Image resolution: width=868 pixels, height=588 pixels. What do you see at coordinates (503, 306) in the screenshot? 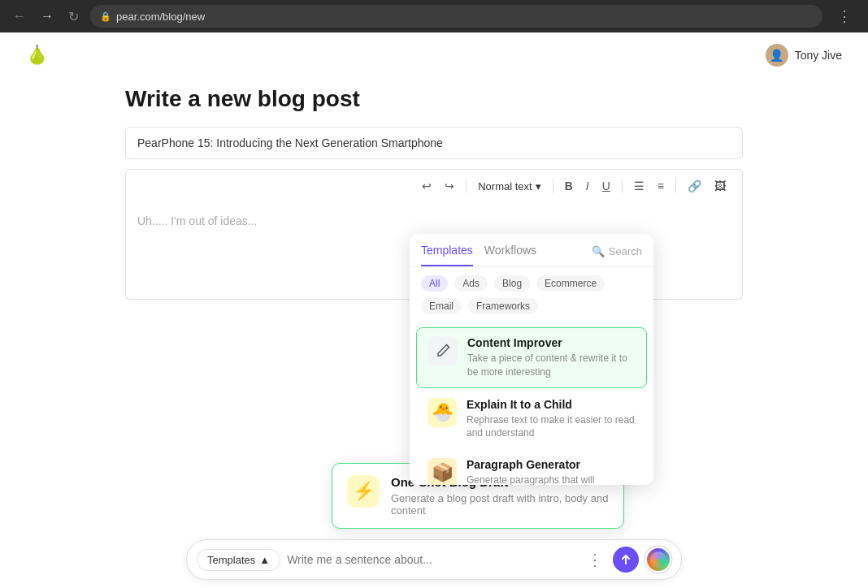
I see `filter-frameworks: Frameworks` at bounding box center [503, 306].